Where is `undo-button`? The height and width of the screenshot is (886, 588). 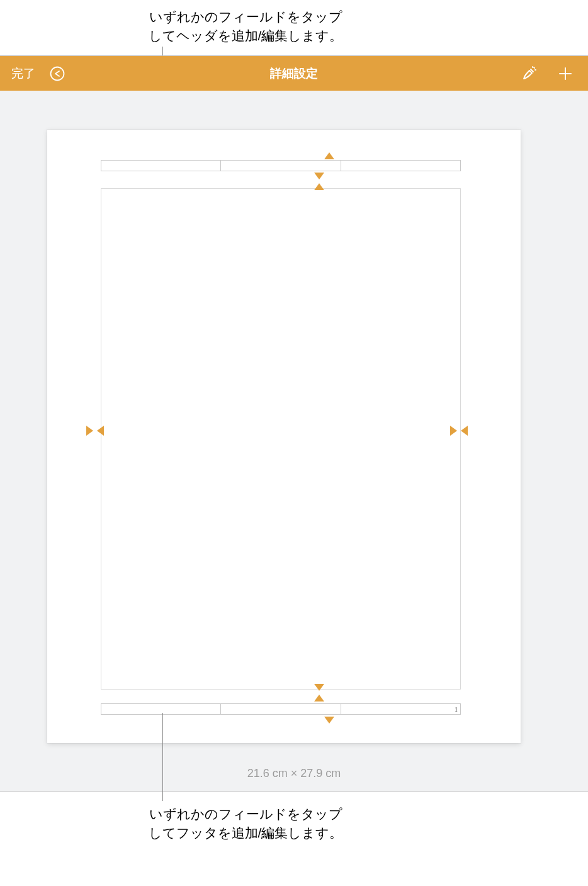
undo-button is located at coordinates (57, 74).